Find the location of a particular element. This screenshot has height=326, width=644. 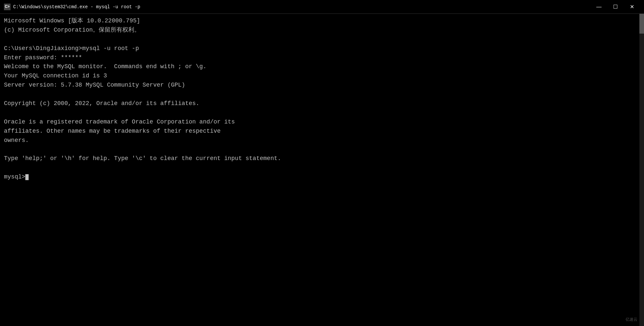

cmd-icon: C> is located at coordinates (7, 7).